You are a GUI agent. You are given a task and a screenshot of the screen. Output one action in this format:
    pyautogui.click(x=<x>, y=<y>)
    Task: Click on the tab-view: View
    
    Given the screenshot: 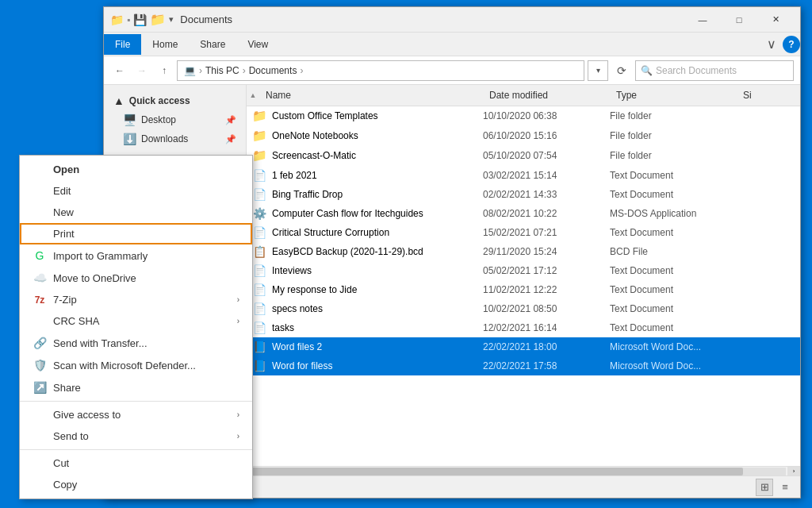 What is the action you would take?
    pyautogui.click(x=258, y=44)
    